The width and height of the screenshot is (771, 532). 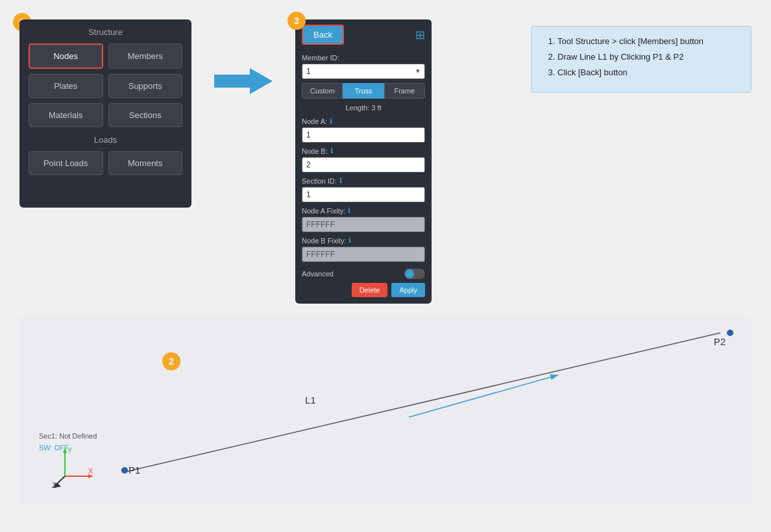 I want to click on structure-panel: Structure Nodes Members Plates Supports …, so click(x=105, y=114).